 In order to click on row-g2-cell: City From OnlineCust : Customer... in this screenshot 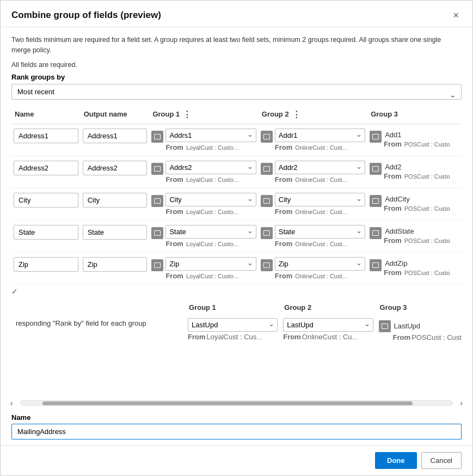, I will do `click(313, 204)`.